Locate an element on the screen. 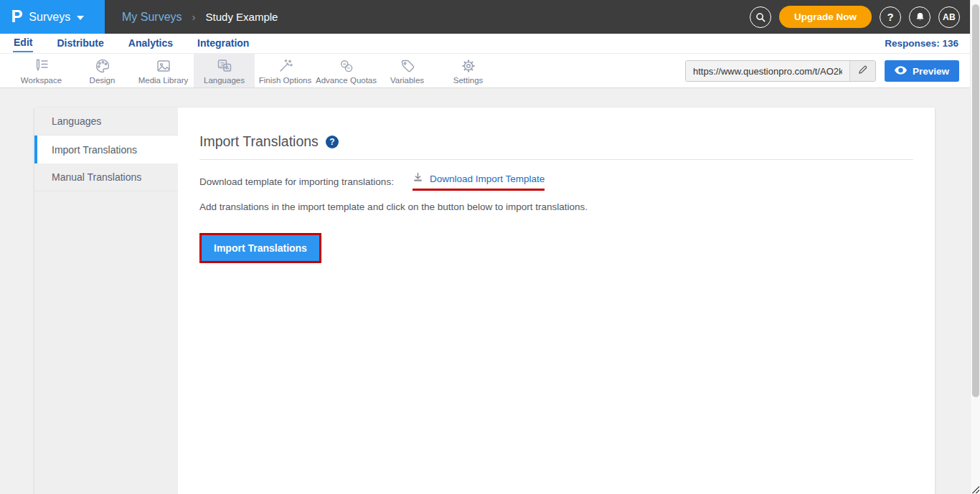 This screenshot has width=980, height=494. bell-icon is located at coordinates (920, 17).